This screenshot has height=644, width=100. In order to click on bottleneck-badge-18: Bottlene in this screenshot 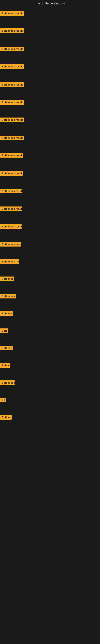, I will do `click(6, 314)`.